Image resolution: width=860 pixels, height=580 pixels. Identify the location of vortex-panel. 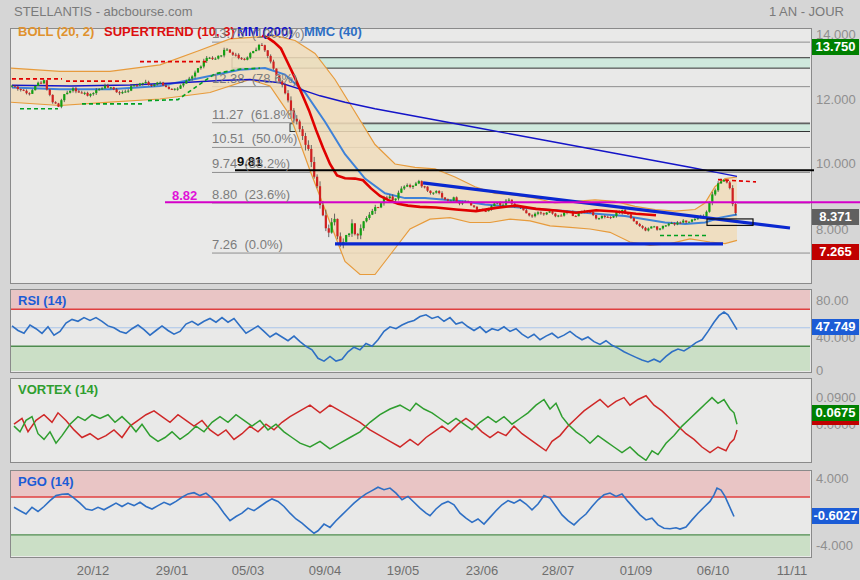
(412, 421).